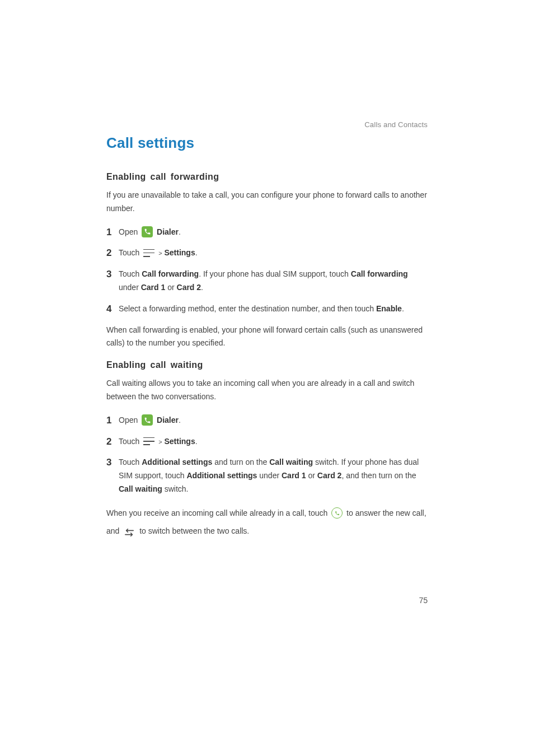 This screenshot has height=756, width=534. I want to click on section-heading-waiting: Enabling call waiting, so click(267, 365).